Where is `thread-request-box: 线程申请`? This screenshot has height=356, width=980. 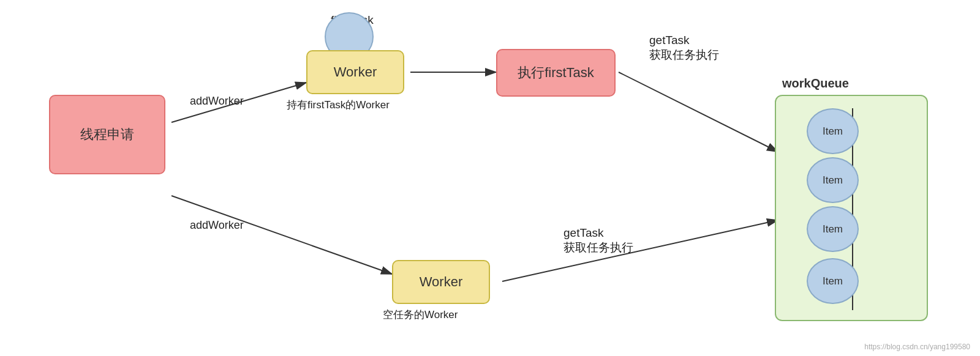
thread-request-box: 线程申请 is located at coordinates (107, 135).